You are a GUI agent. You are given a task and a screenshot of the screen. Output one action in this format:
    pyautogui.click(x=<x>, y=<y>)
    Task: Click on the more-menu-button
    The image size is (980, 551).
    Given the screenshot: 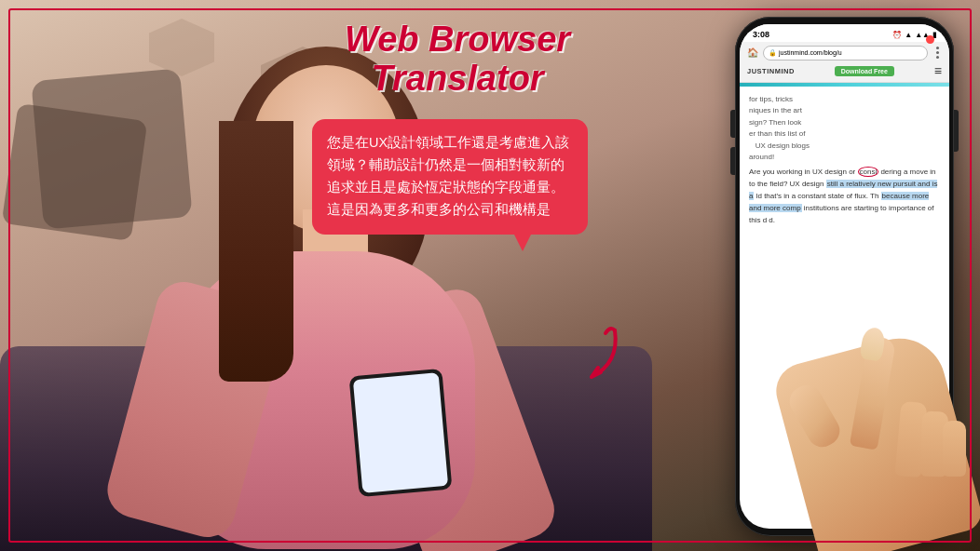 What is the action you would take?
    pyautogui.click(x=937, y=52)
    